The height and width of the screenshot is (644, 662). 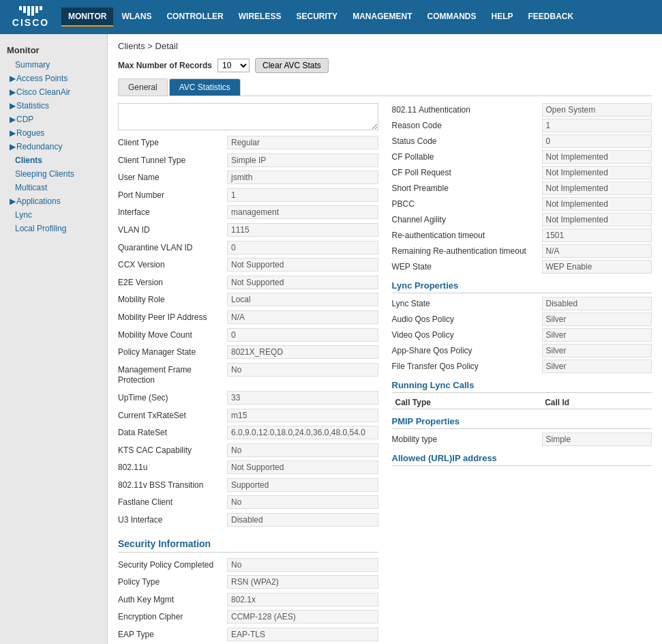 I want to click on nav-link-wireless: WIRELESS, so click(x=260, y=16).